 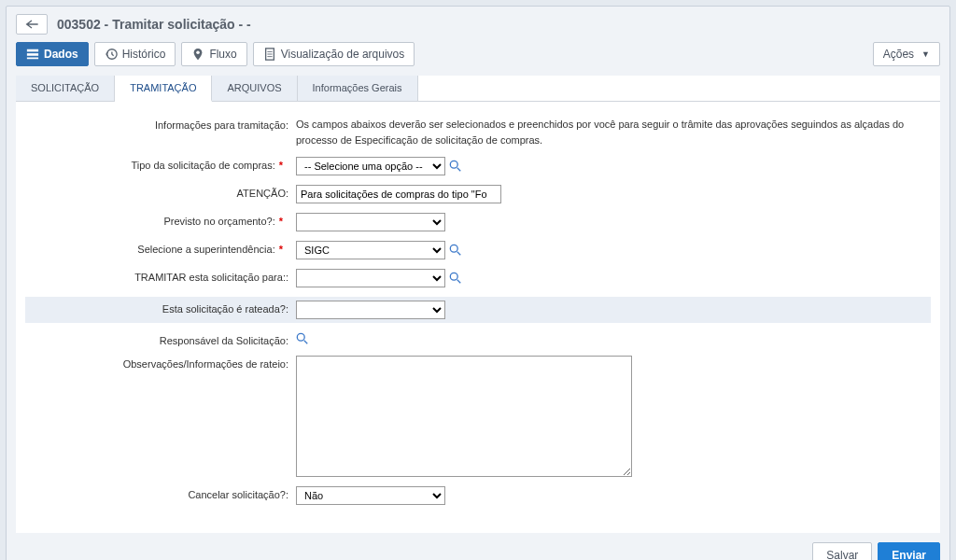 I want to click on row-previsto: Previsto no orçamento?:*, so click(x=478, y=222).